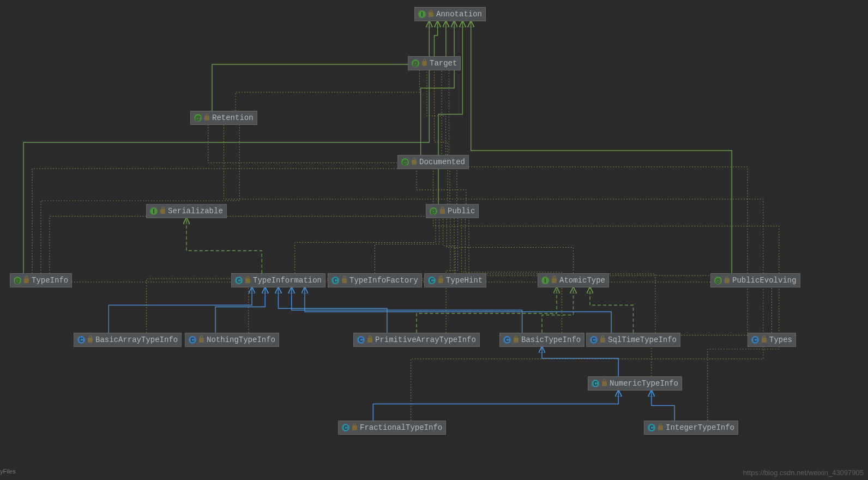 The width and height of the screenshot is (868, 480). I want to click on class-node-basictypeinfo: CBasicTypeInfo, so click(542, 340).